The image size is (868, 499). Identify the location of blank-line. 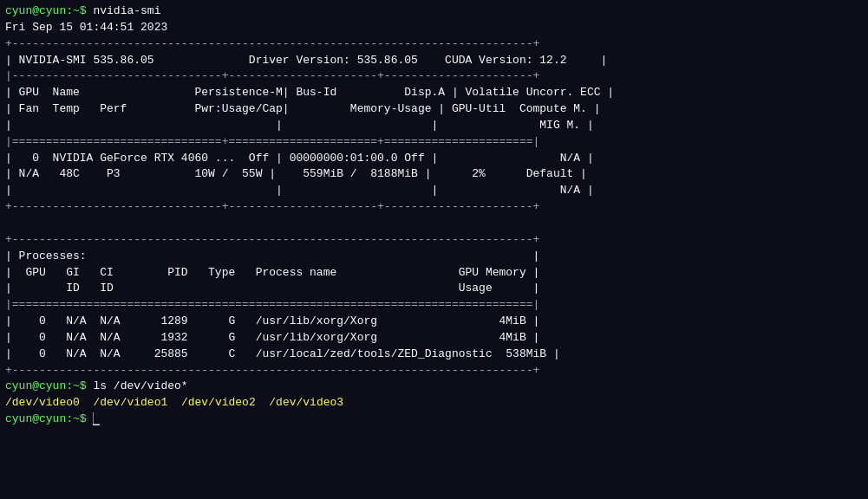
(434, 224).